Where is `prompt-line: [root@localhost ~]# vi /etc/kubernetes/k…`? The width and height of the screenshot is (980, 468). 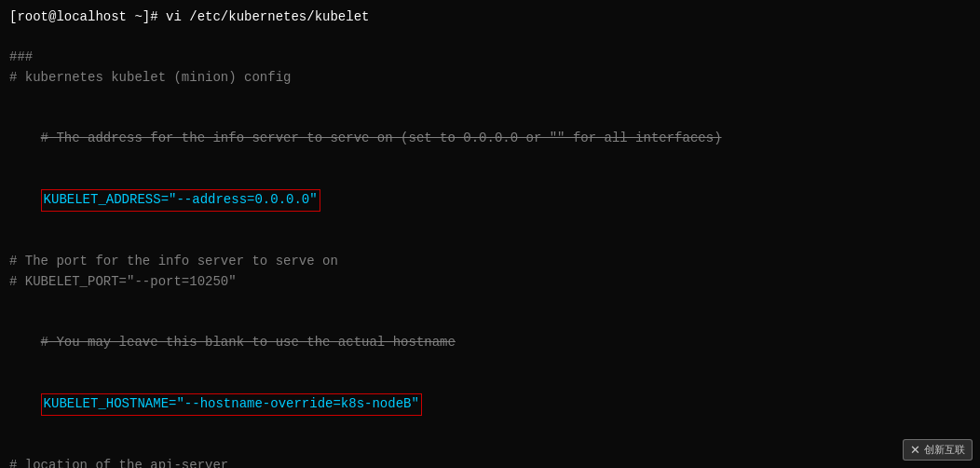
prompt-line: [root@localhost ~]# vi /etc/kubernetes/k… is located at coordinates (490, 18).